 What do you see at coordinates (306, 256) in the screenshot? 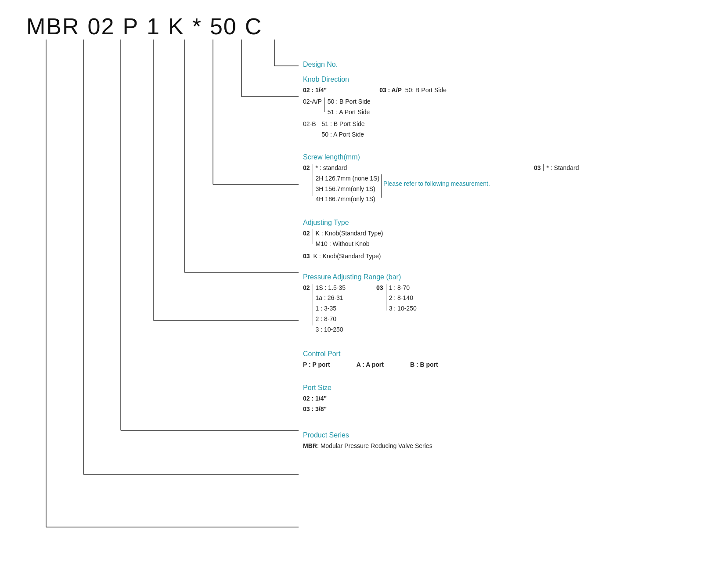
I see `adj-03-label: 03` at bounding box center [306, 256].